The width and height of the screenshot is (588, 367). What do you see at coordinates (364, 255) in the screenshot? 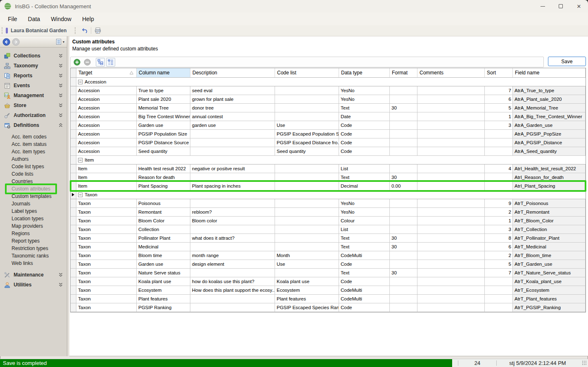
I see `table-cell: CodeMulti` at bounding box center [364, 255].